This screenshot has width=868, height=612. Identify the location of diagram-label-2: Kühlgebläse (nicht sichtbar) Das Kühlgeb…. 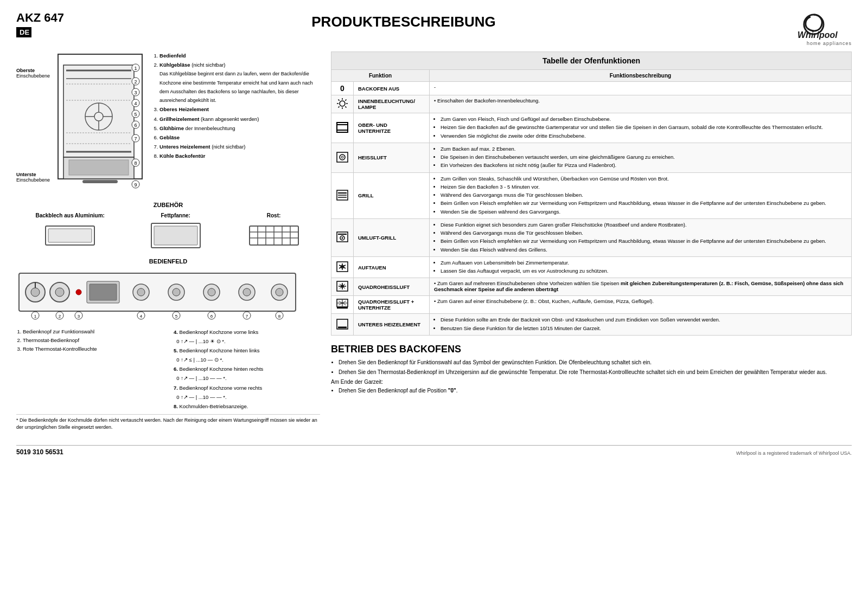
(240, 82).